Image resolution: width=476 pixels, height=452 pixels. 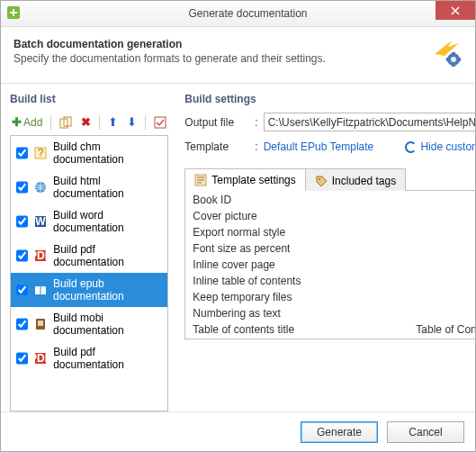 What do you see at coordinates (330, 297) in the screenshot?
I see `setting-row: Keep temporary files` at bounding box center [330, 297].